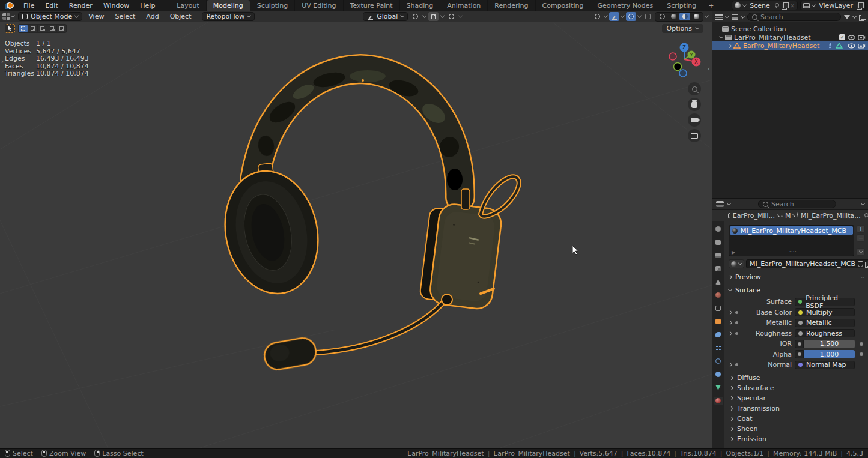  Describe the element at coordinates (825, 333) in the screenshot. I see `roughness-field: Roughness` at that location.